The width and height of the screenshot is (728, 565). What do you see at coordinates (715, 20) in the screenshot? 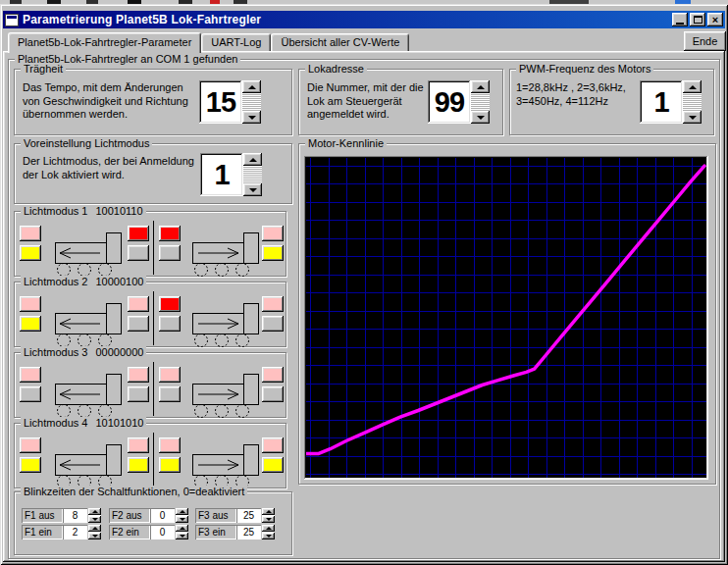
I see `close-button: ×` at bounding box center [715, 20].